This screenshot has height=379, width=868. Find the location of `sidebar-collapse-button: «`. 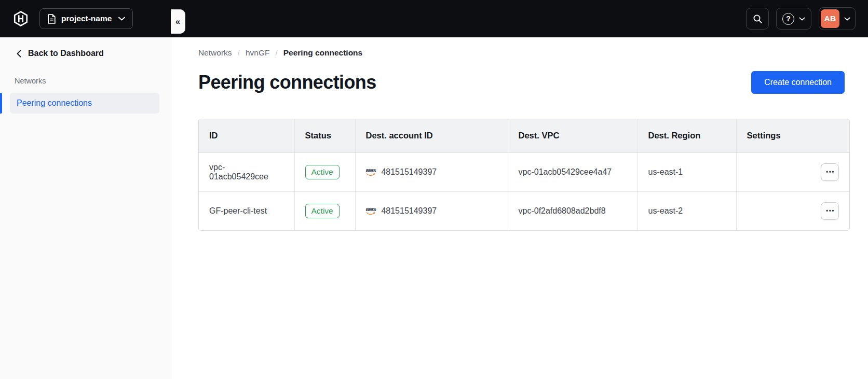

sidebar-collapse-button: « is located at coordinates (178, 22).